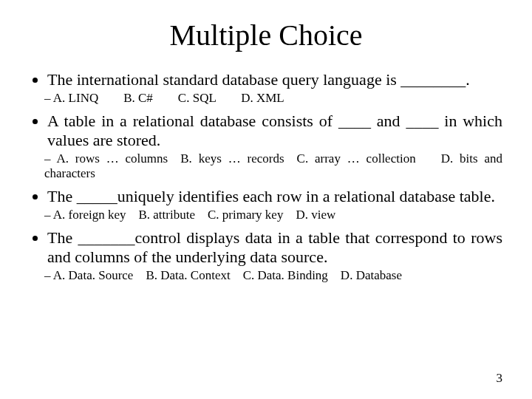 This screenshot has width=532, height=399. What do you see at coordinates (273, 215) in the screenshot?
I see `options-3-line: A. foreign key B. attribute C. primary k…` at bounding box center [273, 215].